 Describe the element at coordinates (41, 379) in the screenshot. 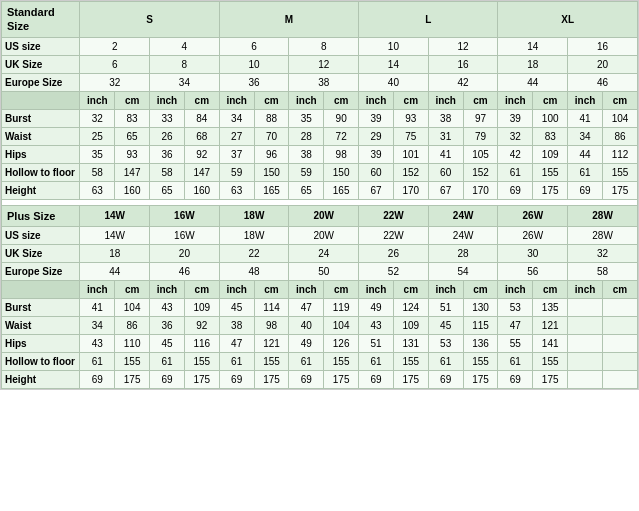

I see `plus-height-label: Height` at that location.